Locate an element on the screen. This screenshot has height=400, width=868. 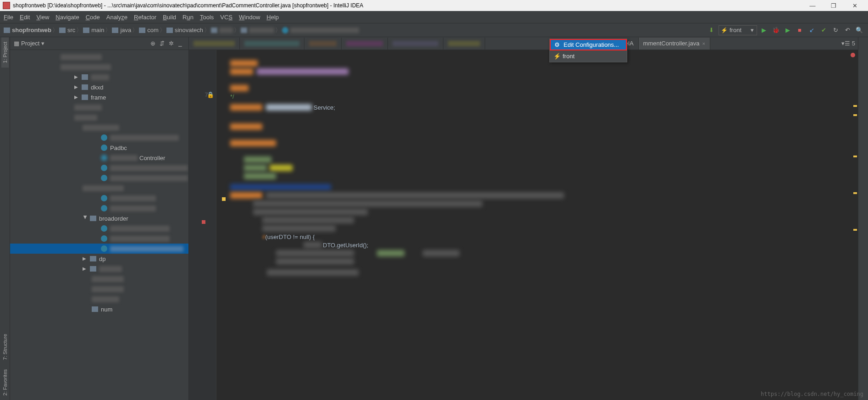
stop-button: ■ is located at coordinates (800, 30).